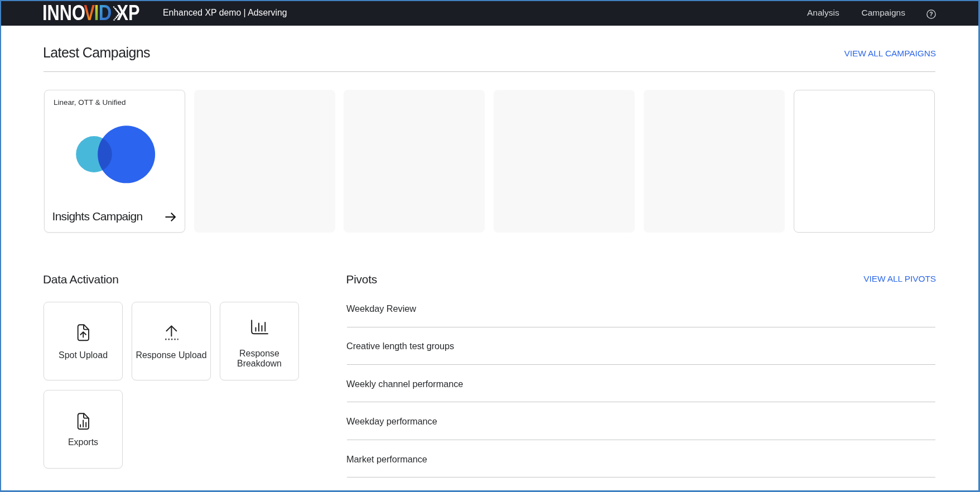  What do you see at coordinates (128, 13) in the screenshot?
I see `svg-text: XP` at bounding box center [128, 13].